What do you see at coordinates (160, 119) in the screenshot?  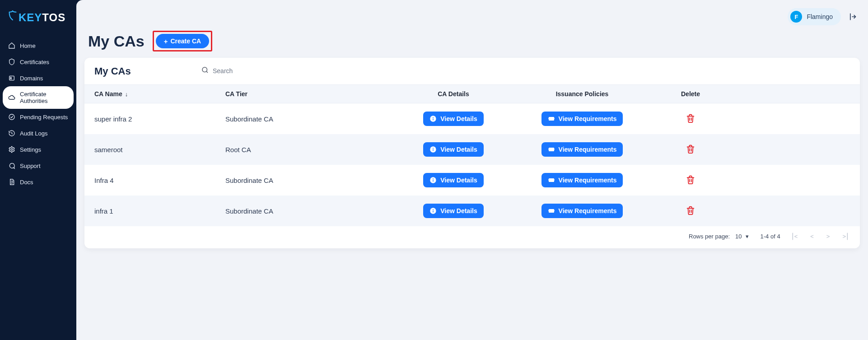 I see `cell-ca-name: super infra 2` at bounding box center [160, 119].